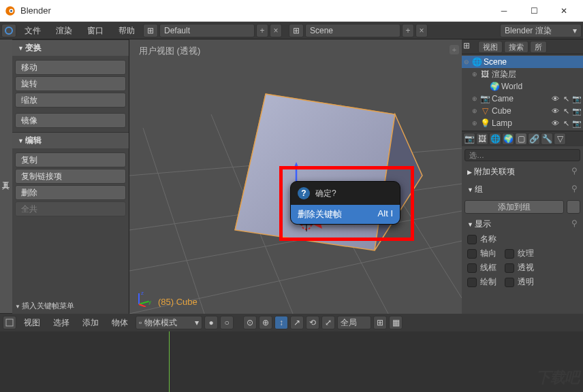 This screenshot has width=583, height=392. Describe the element at coordinates (32, 323) in the screenshot. I see `view3d-menu-view: 视图` at that location.